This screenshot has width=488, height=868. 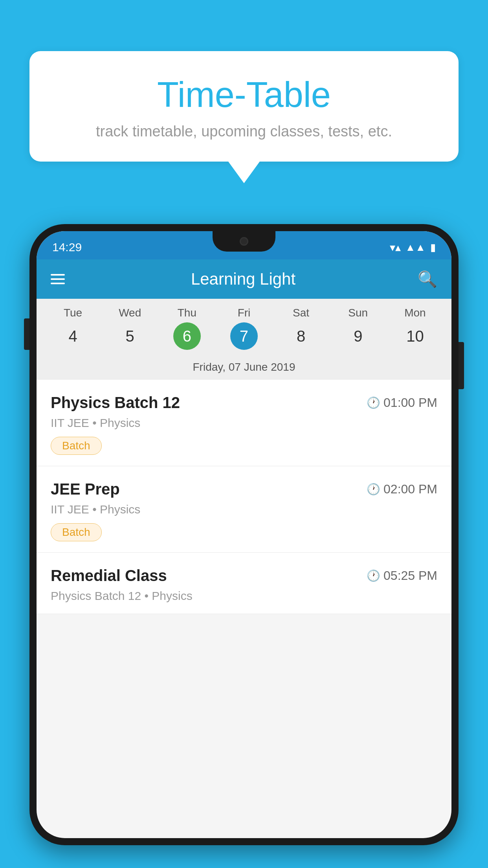 I want to click on speech-bubble-card: Time-Table track timetable, upcoming cla…, so click(x=244, y=106).